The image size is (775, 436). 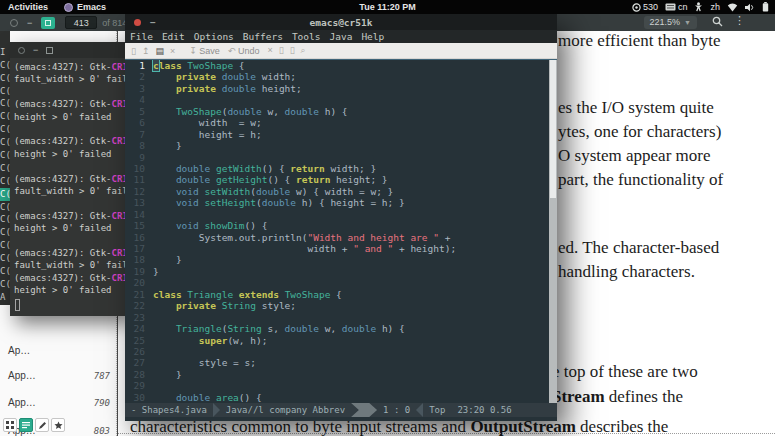 I want to click on thumbnails-tab, so click(x=10, y=425).